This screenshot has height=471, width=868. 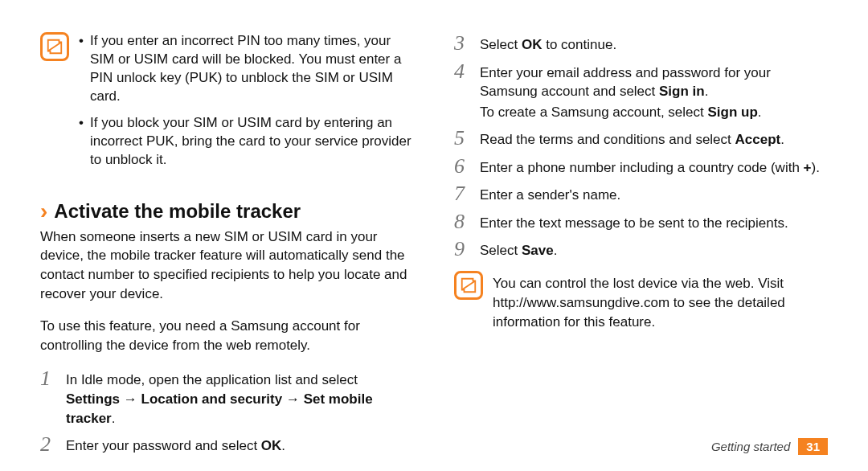 What do you see at coordinates (43, 211) in the screenshot?
I see `chevron-right-icon: ›` at bounding box center [43, 211].